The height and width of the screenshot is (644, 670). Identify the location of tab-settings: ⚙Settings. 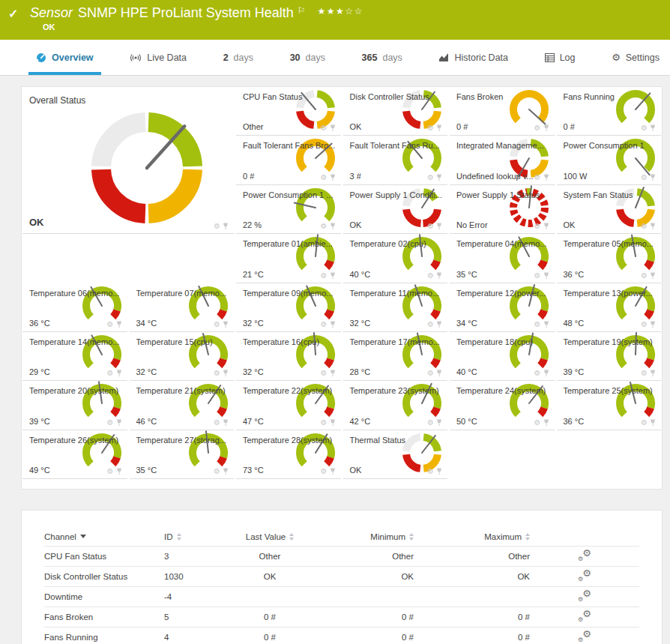
(636, 57).